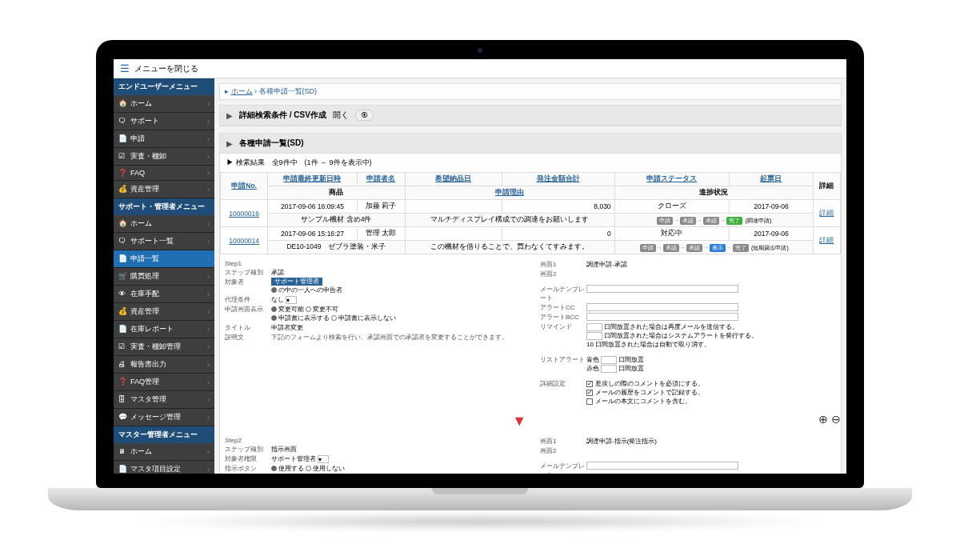  I want to click on sidebar-item: ☑実査・棚卸管理›, so click(164, 347).